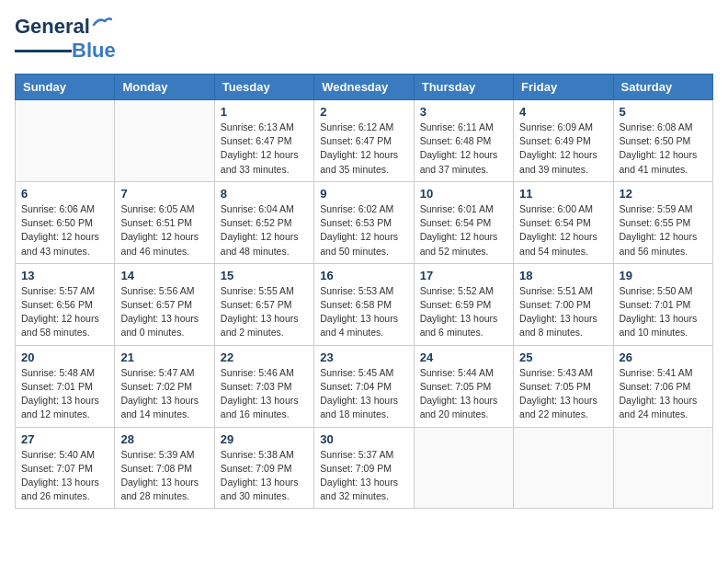  What do you see at coordinates (364, 149) in the screenshot?
I see `day-info: Sunrise: 6:12 AMSunset: 6:47 PMDaylight:…` at bounding box center [364, 149].